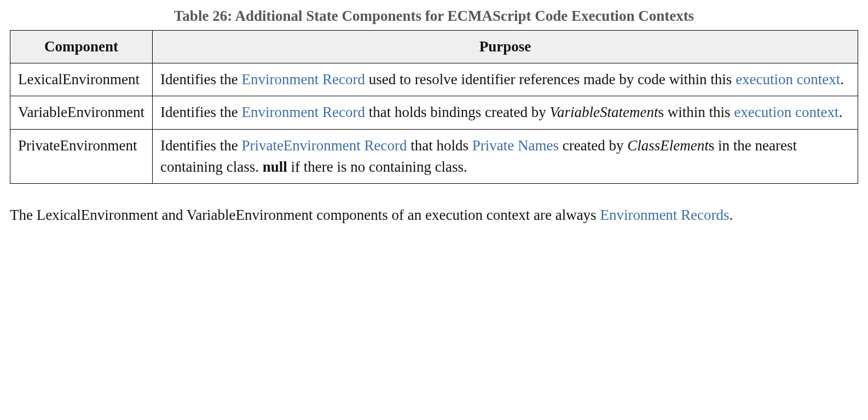 This screenshot has width=868, height=420. What do you see at coordinates (435, 47) in the screenshot?
I see `table-header-row: Component Purpose` at bounding box center [435, 47].